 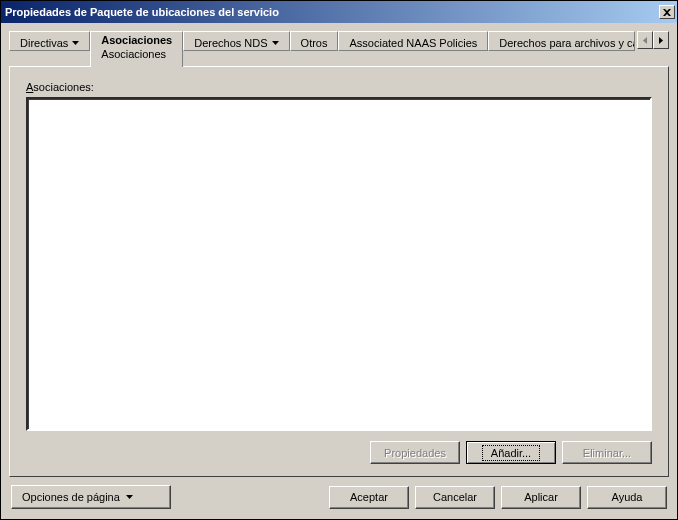 What do you see at coordinates (236, 41) in the screenshot?
I see `tab-derechos-nds: Derechos NDS` at bounding box center [236, 41].